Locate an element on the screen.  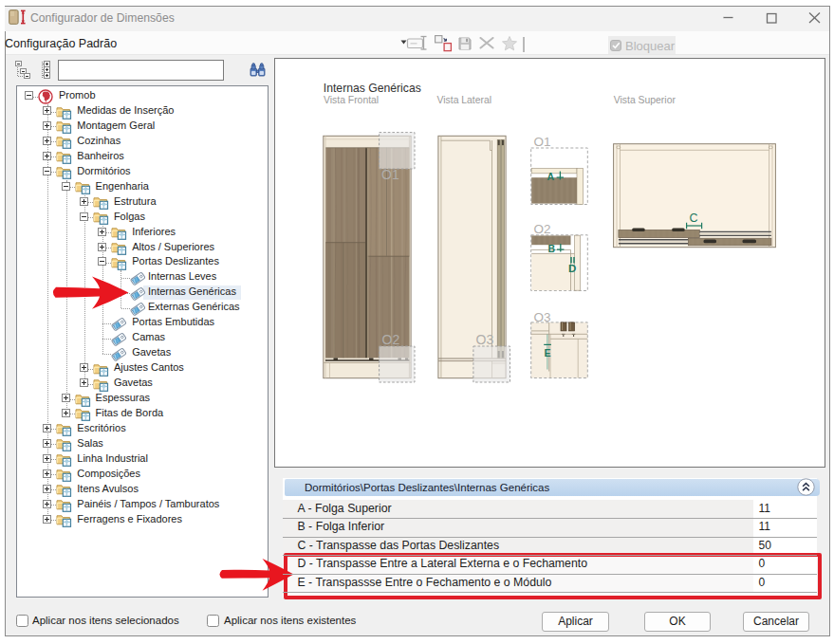
svg-text: A is located at coordinates (551, 176).